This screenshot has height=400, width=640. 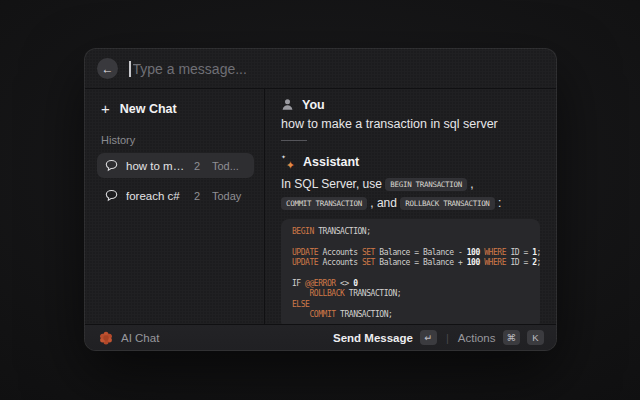 I want to click on assistant-name: Assistant, so click(x=331, y=162).